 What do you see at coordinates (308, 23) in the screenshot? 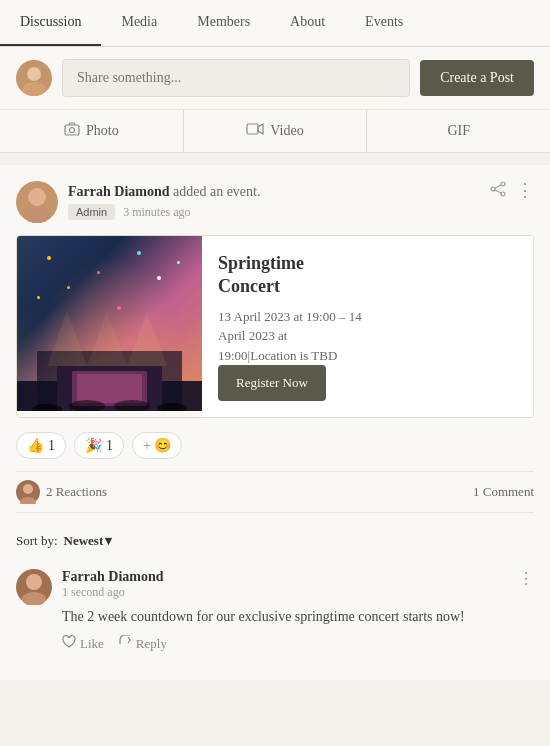
I see `tab-about: About` at bounding box center [308, 23].